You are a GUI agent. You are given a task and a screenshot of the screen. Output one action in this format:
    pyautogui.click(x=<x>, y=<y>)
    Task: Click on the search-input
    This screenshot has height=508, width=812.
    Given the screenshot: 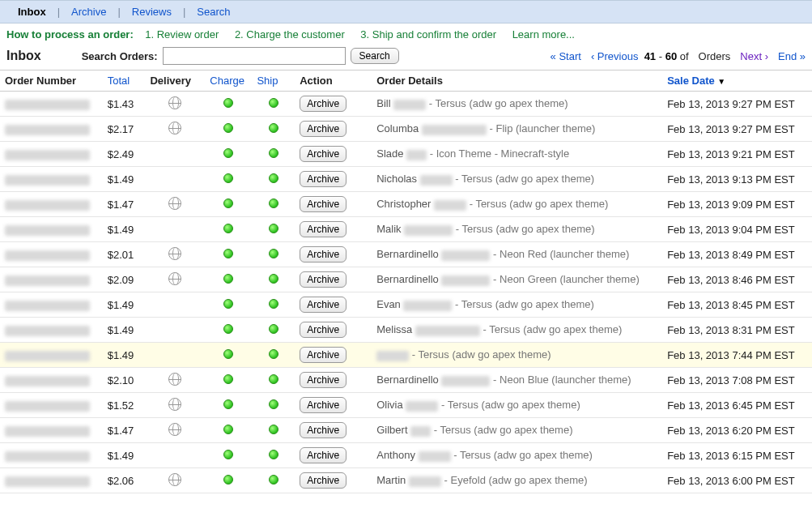 What is the action you would take?
    pyautogui.click(x=254, y=56)
    